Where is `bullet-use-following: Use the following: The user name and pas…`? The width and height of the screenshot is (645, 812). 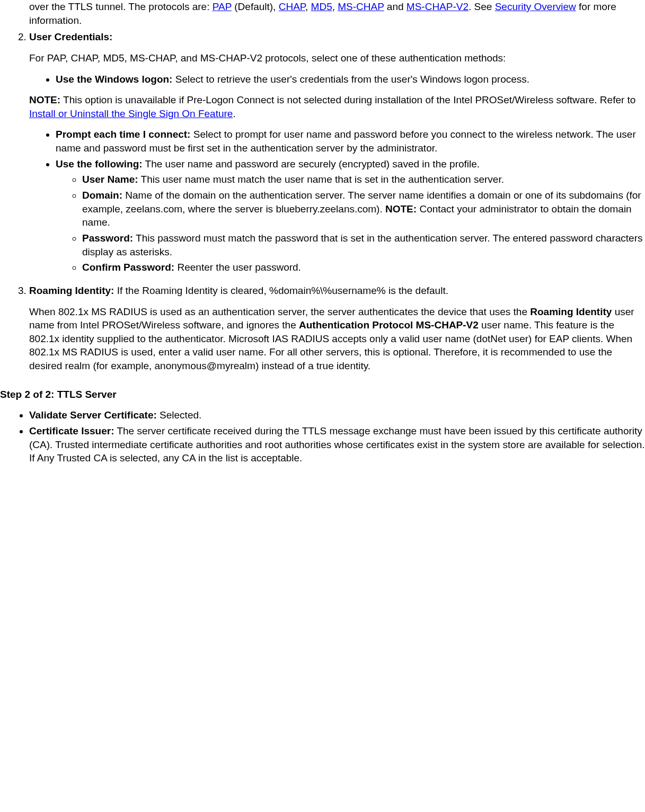
bullet-use-following: Use the following: The user name and pas… is located at coordinates (350, 216).